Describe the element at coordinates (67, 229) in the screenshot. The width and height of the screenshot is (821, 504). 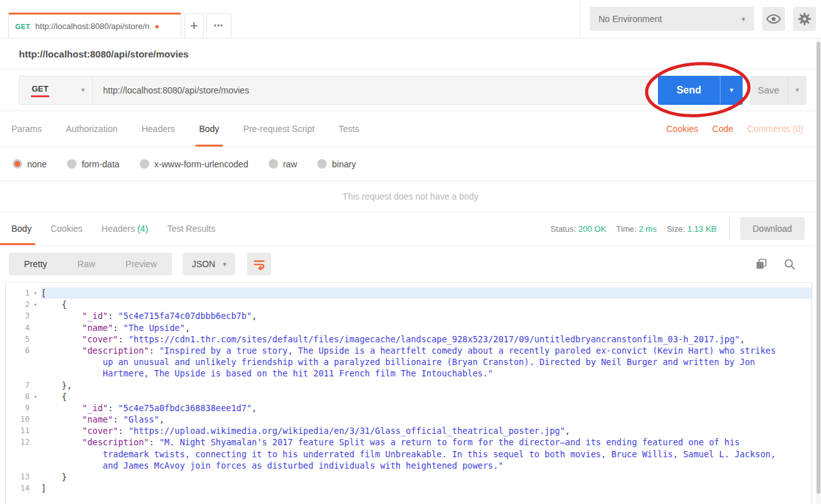
I see `response-tab-cookies: Cookies` at that location.